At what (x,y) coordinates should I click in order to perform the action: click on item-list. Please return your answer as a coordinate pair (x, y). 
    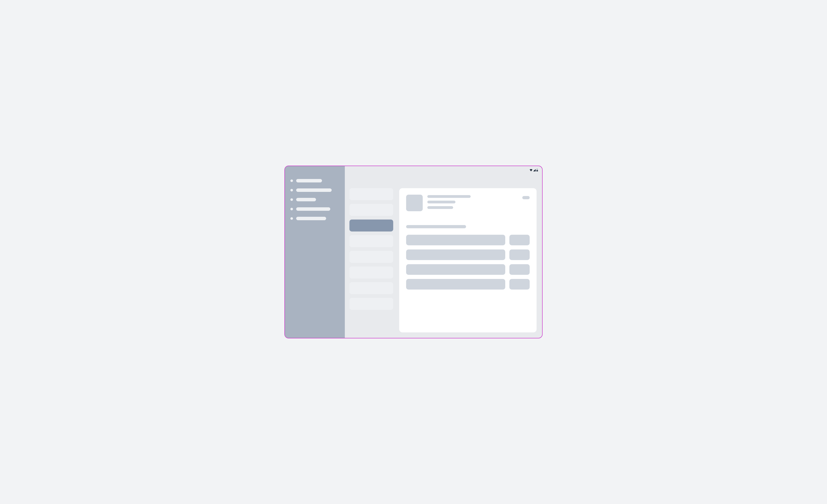
    Looking at the image, I should click on (371, 252).